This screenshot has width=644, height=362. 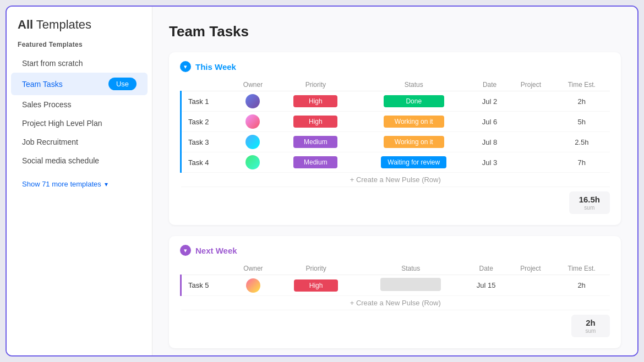 What do you see at coordinates (395, 323) in the screenshot?
I see `sum-row: 2h sum` at bounding box center [395, 323].